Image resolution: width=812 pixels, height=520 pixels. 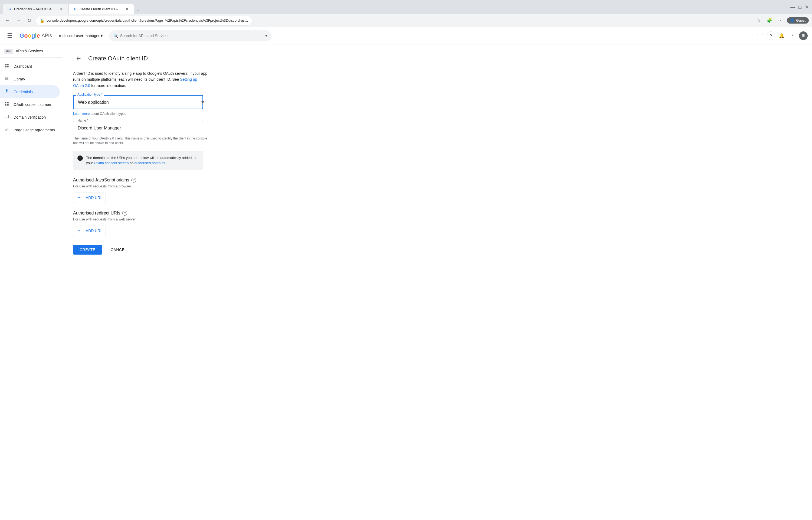 I want to click on user-profile-button: 👤 Guest, so click(x=797, y=20).